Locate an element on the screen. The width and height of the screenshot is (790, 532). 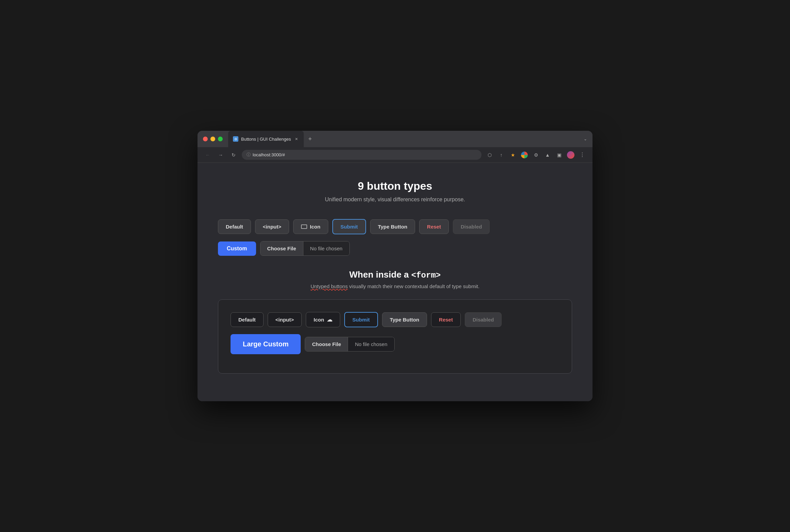
page-title: 9 button types is located at coordinates (395, 186).